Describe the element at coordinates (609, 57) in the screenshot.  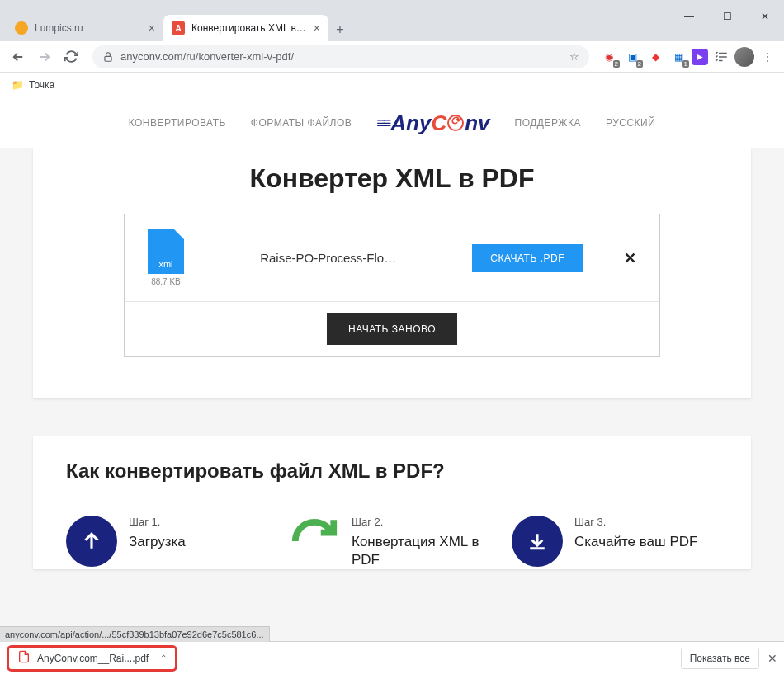
I see `extension-icon: ◉2` at that location.